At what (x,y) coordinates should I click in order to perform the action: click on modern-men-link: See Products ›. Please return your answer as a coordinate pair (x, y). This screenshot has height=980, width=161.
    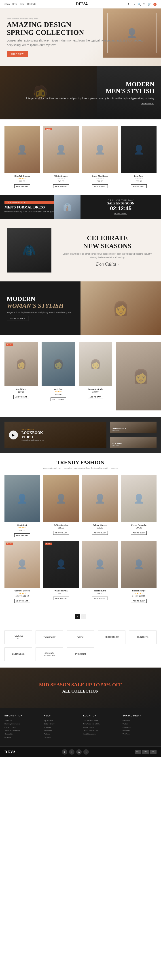
    Looking at the image, I should click on (90, 103).